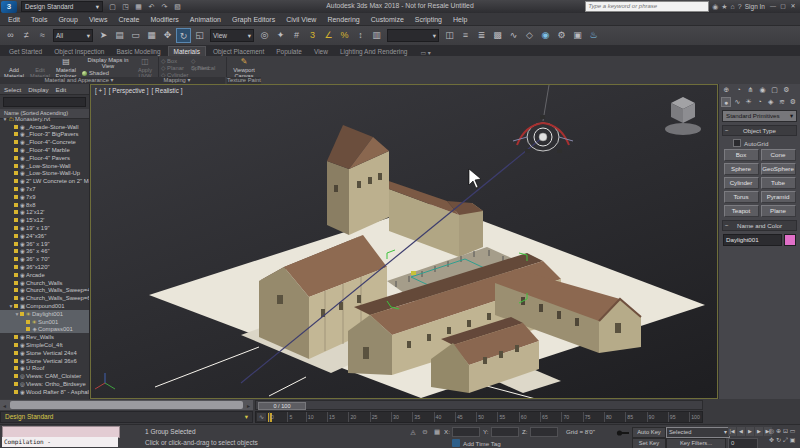 This screenshot has height=448, width=800. What do you see at coordinates (426, 52) in the screenshot?
I see `ribbon-minimize-icon: ▭ ▾` at bounding box center [426, 52].